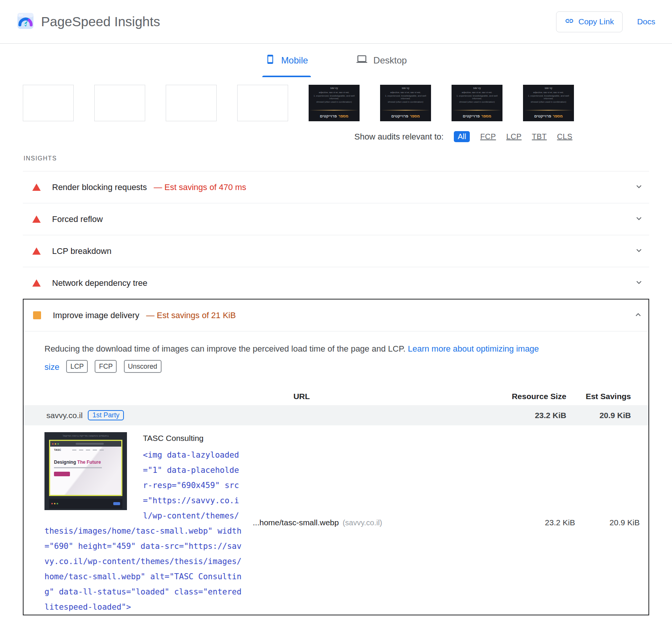 This screenshot has height=634, width=672. Describe the element at coordinates (336, 315) in the screenshot. I see `audit-row-improve-image-delivery: Improve image delivery — Est savings of …` at that location.